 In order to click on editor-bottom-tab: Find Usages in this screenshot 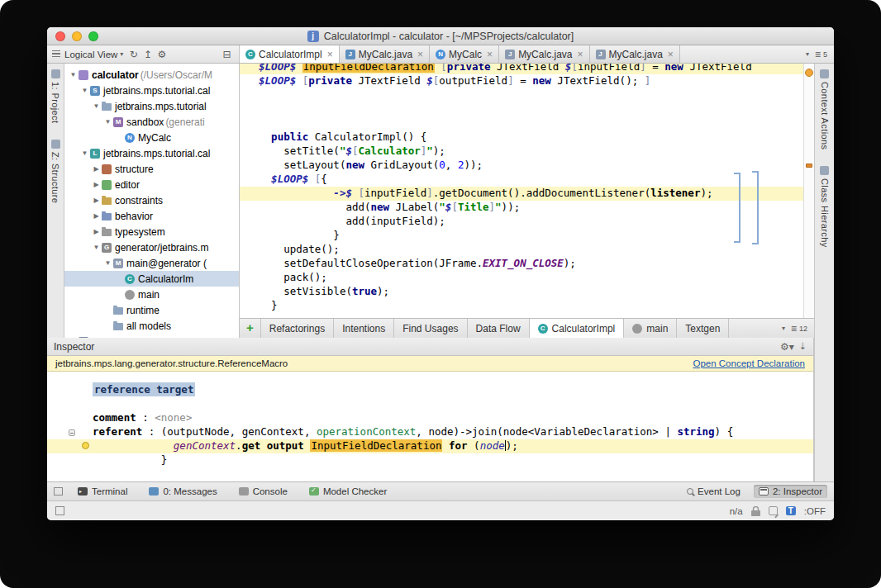, I will do `click(431, 329)`.